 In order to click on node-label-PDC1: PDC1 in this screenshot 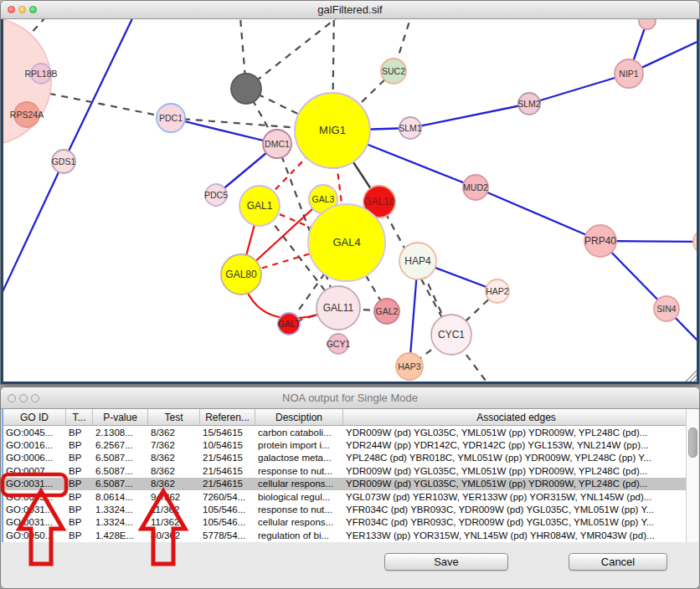, I will do `click(171, 118)`.